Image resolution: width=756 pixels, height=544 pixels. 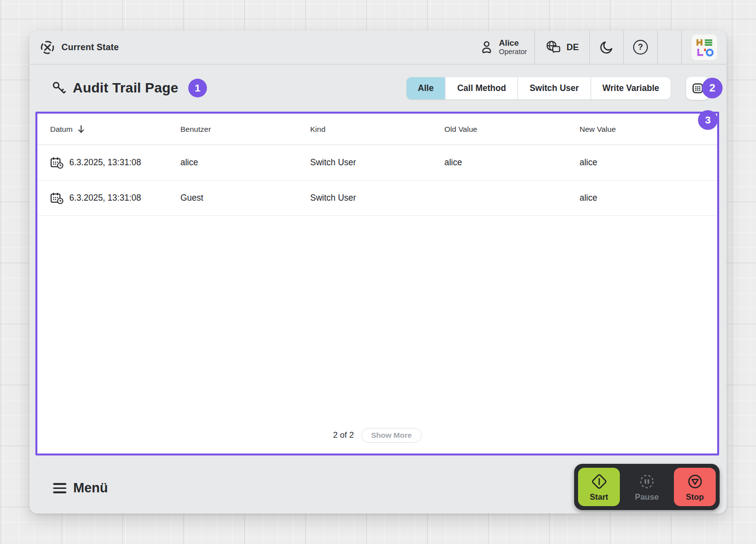 I want to click on filter-tab-call-method: Call Method, so click(x=482, y=89).